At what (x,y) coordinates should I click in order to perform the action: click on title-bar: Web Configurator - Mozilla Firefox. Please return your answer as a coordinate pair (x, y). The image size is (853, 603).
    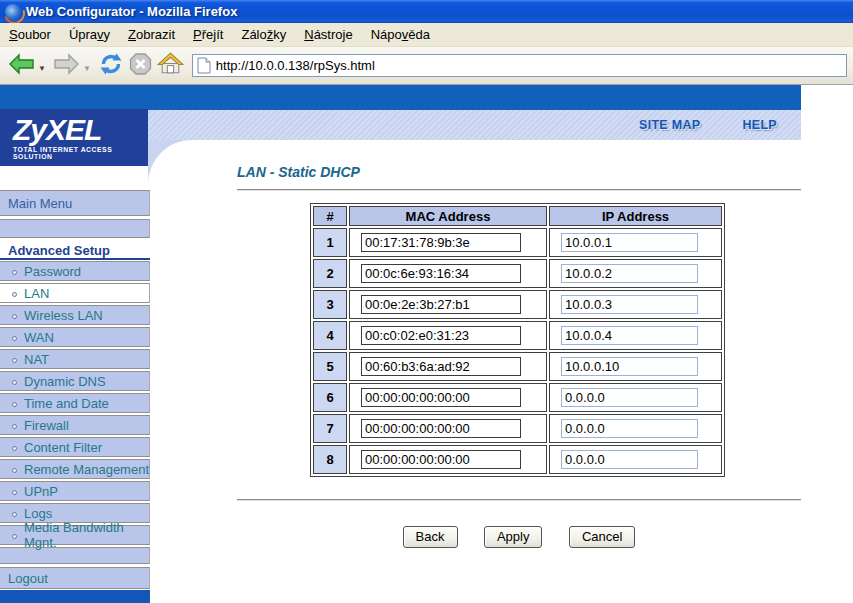
    Looking at the image, I should click on (426, 12).